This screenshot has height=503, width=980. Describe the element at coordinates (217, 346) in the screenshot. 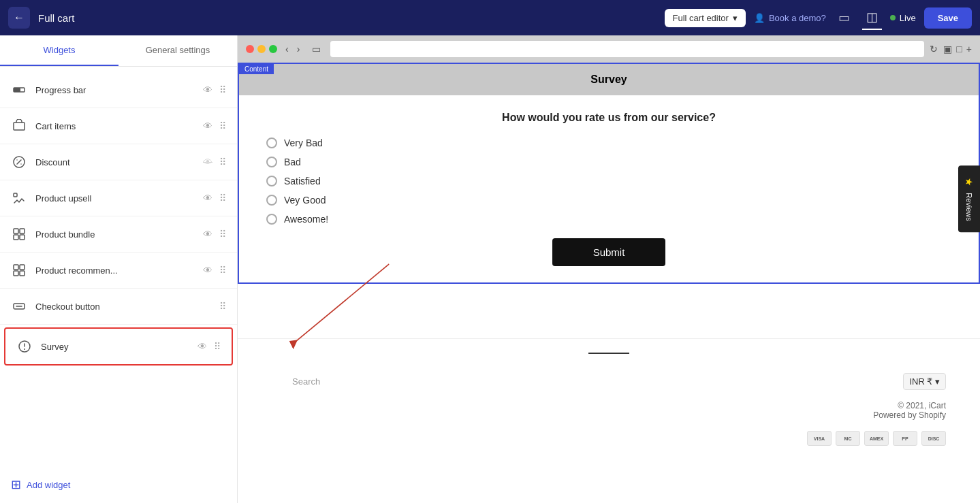

I see `drag-icon-survey: ⠿` at that location.